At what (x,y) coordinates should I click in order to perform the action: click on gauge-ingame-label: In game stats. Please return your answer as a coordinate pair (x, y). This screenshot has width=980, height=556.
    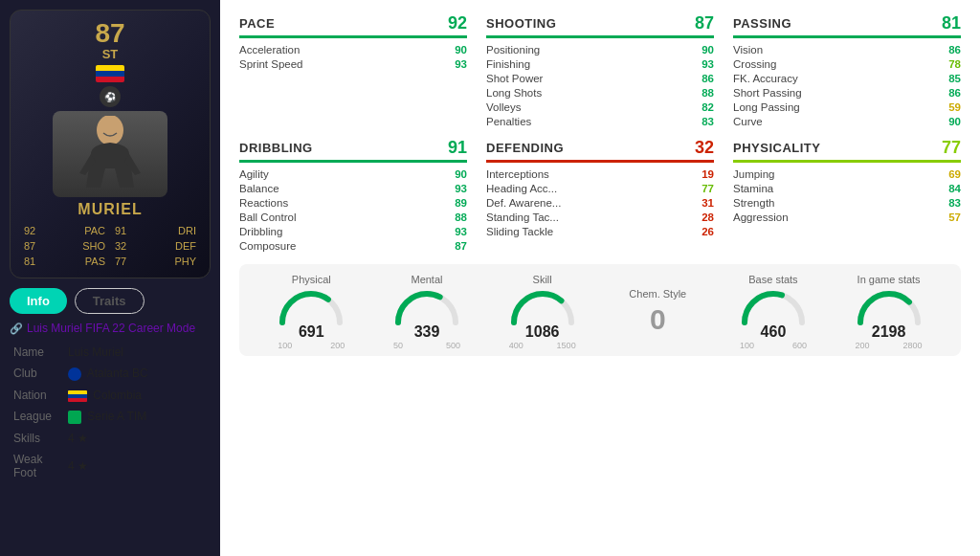
    Looking at the image, I should click on (889, 279).